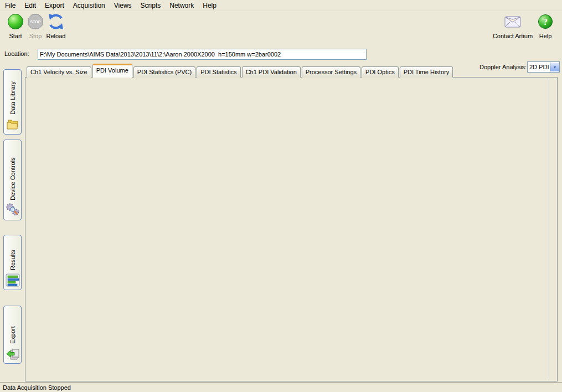 The image size is (562, 392). I want to click on reload-label: Reload, so click(56, 36).